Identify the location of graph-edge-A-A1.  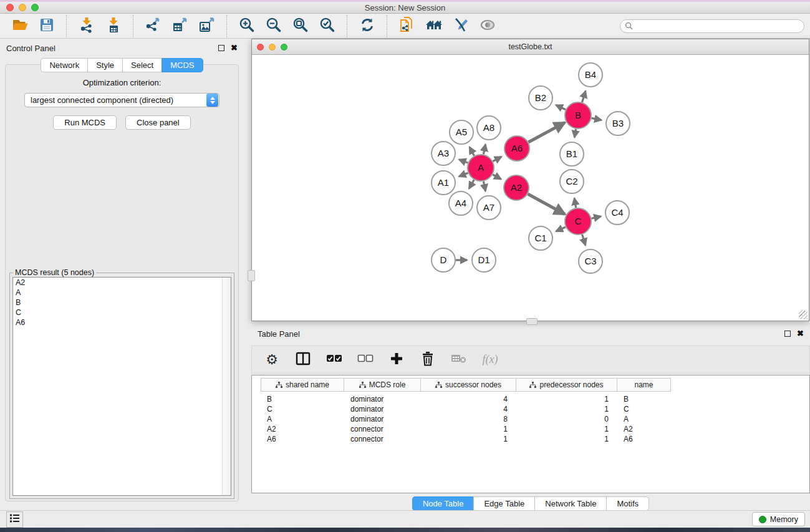
(464, 175).